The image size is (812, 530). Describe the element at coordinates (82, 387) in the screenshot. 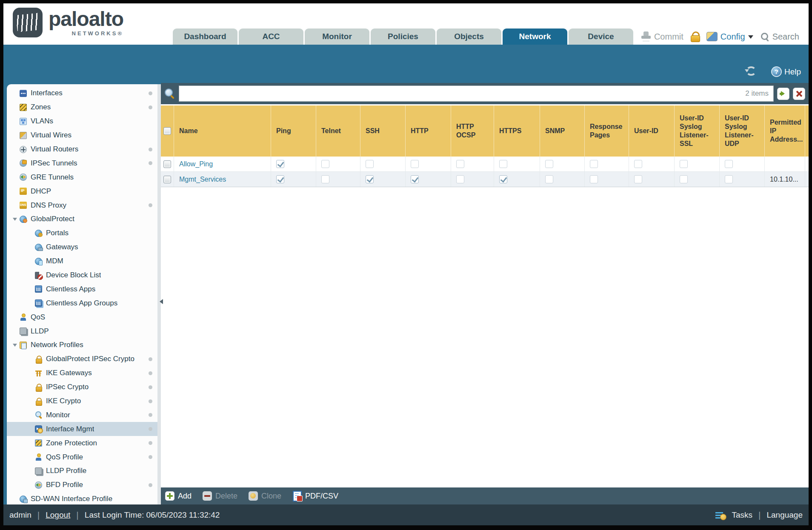

I see `sidebar-item-ipsec-crypto: IPSec Crypto` at that location.